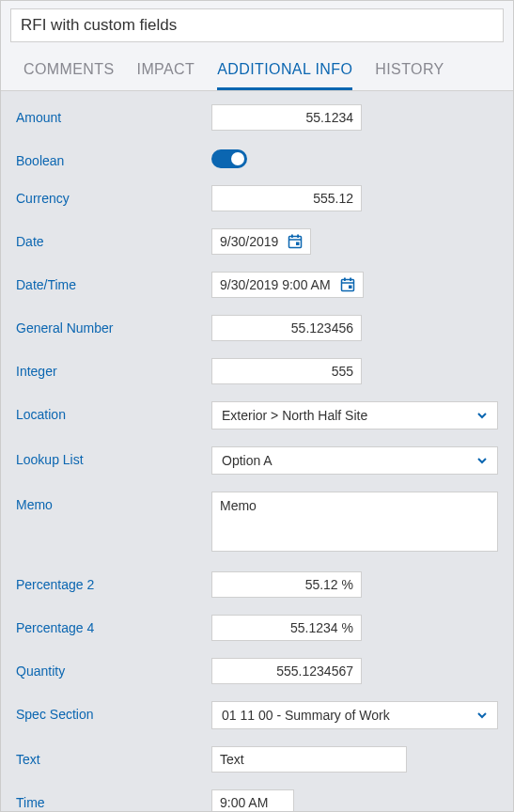  What do you see at coordinates (253, 801) in the screenshot?
I see `time-input` at bounding box center [253, 801].